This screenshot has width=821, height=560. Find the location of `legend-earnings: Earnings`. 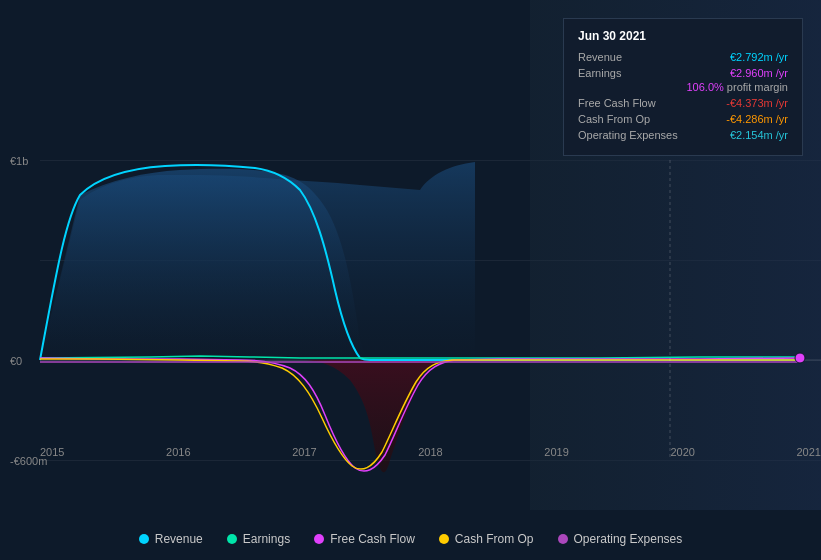

legend-earnings: Earnings is located at coordinates (258, 539).